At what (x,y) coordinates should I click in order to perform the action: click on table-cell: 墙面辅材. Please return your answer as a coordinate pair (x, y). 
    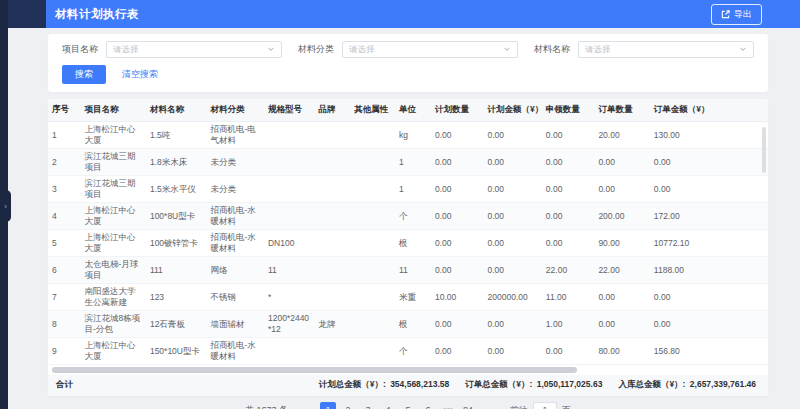
    Looking at the image, I should click on (235, 324).